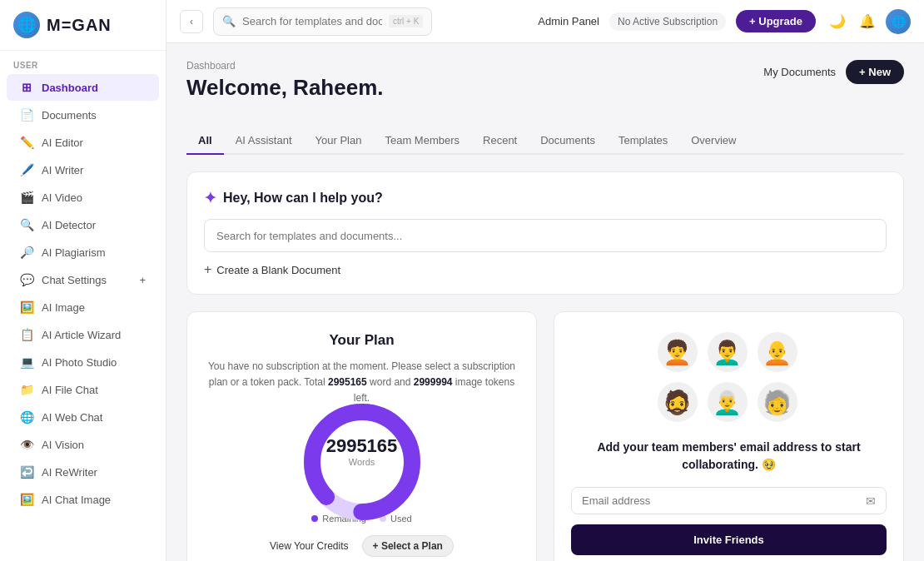 The width and height of the screenshot is (924, 561). I want to click on search-shortcut: ctrl + K, so click(406, 22).